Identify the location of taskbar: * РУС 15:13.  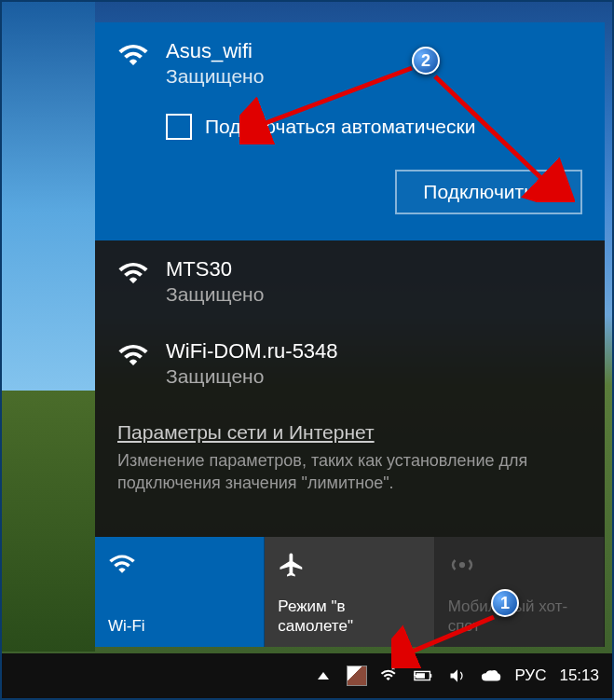
(307, 676).